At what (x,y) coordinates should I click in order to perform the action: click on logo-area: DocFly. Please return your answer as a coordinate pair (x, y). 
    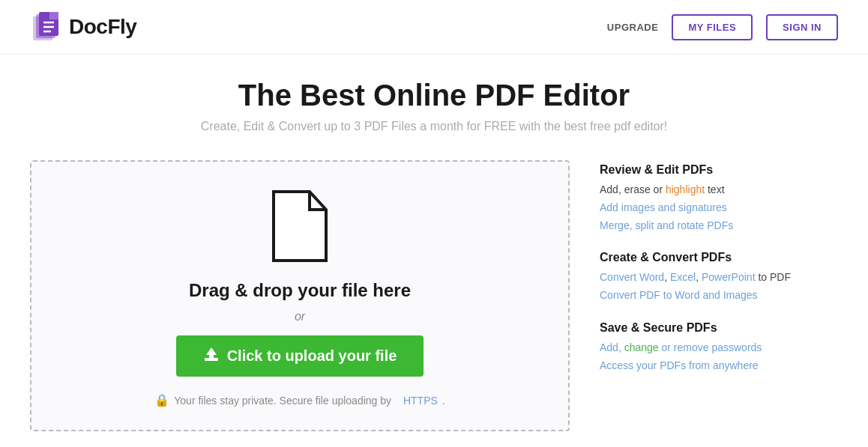
    Looking at the image, I should click on (83, 27).